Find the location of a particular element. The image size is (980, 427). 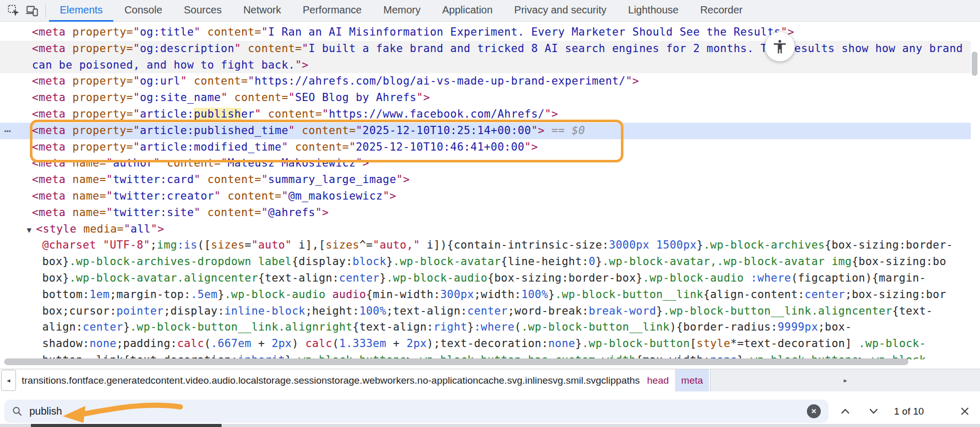

code-row: <meta property="og:site_name" content="S… is located at coordinates (485, 98).